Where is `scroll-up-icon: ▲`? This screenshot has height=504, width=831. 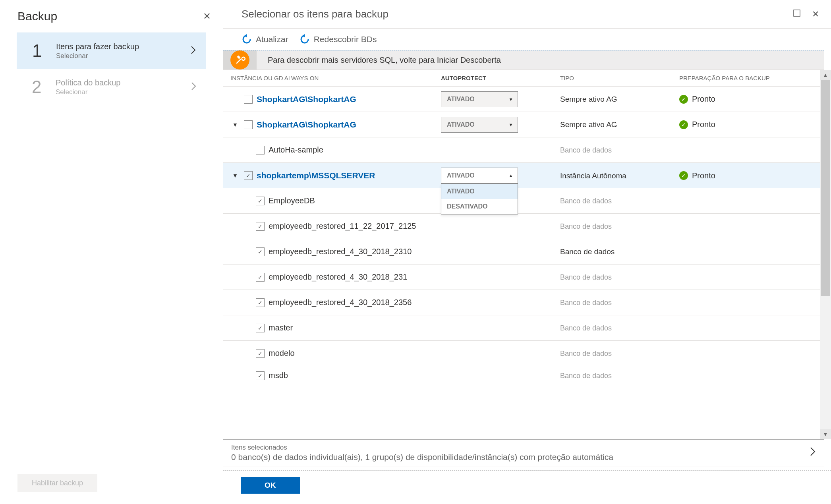 scroll-up-icon: ▲ is located at coordinates (825, 75).